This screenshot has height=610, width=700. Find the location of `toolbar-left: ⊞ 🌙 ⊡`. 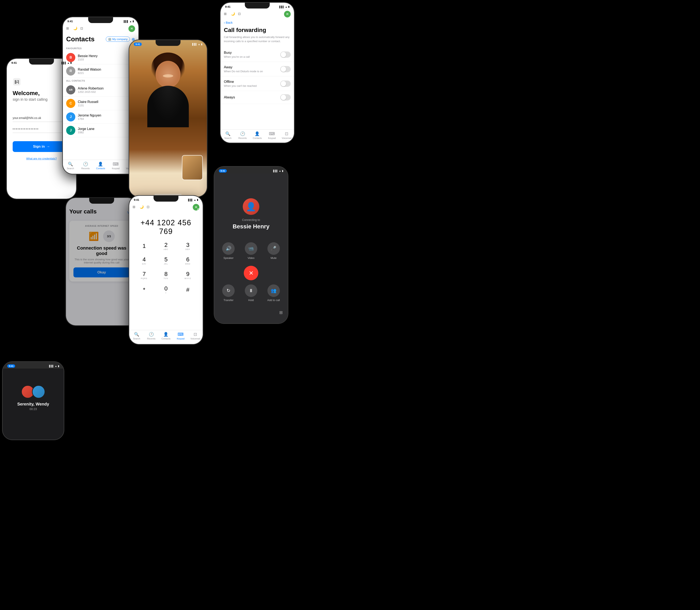

toolbar-left: ⊞ 🌙 ⊡ is located at coordinates (233, 14).